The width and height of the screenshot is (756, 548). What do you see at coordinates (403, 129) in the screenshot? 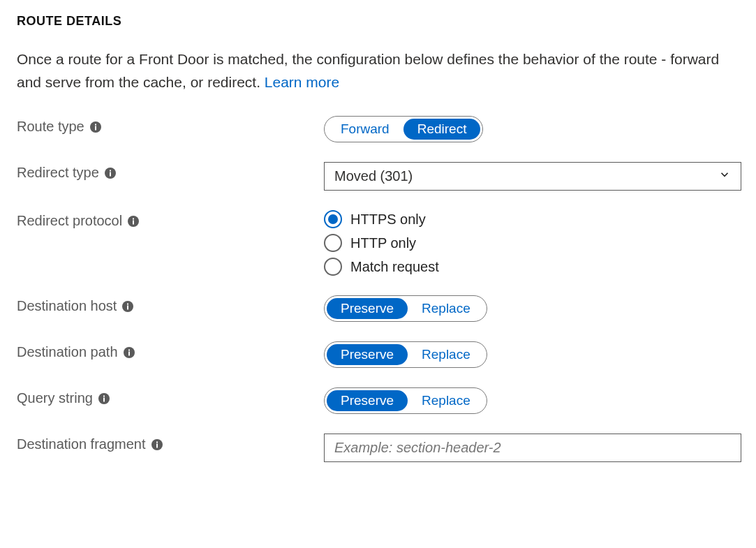
I see `route-type-toggle: Forward Redirect` at bounding box center [403, 129].